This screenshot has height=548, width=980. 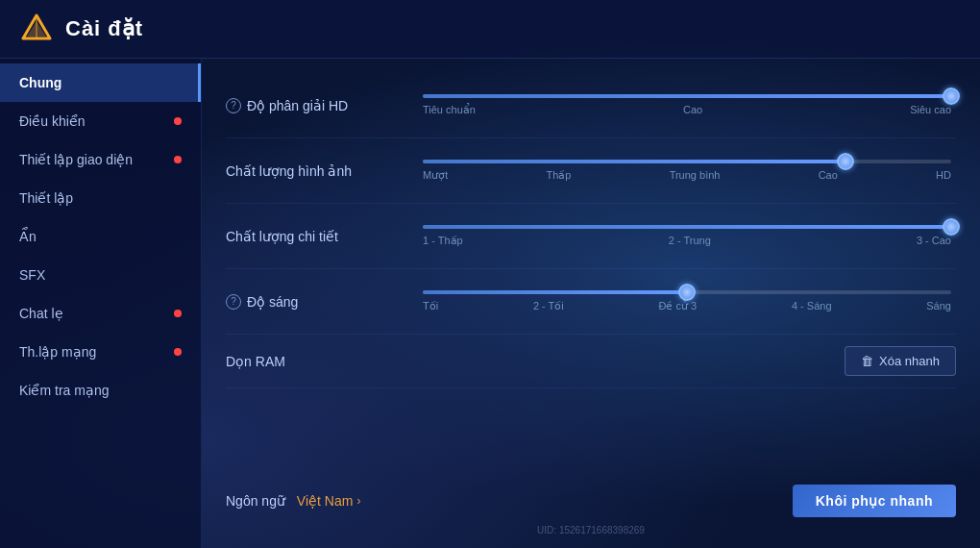 What do you see at coordinates (591, 496) in the screenshot?
I see `footer-row: Ngôn ngữ Việt Nam › Khôi phục nhanh` at bounding box center [591, 496].